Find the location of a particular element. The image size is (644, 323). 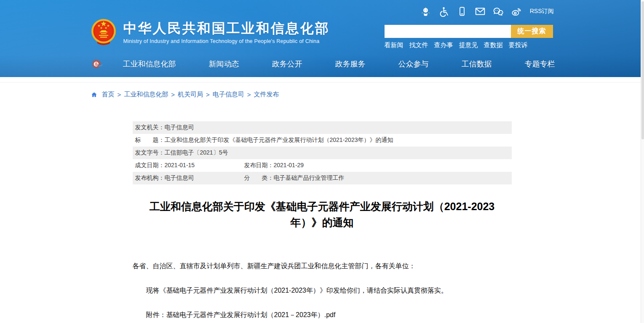

table-row: 发布机构： 电子信息司 分 类： 电子基础产品行业管理工作 is located at coordinates (322, 178).